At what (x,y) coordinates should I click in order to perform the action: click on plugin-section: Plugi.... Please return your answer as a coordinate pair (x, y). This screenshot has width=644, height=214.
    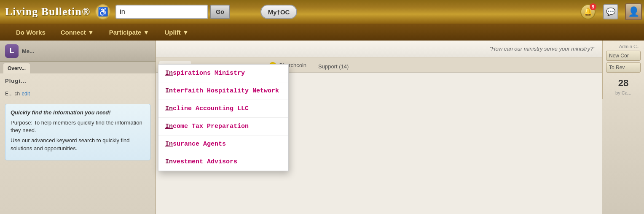
    Looking at the image, I should click on (78, 80).